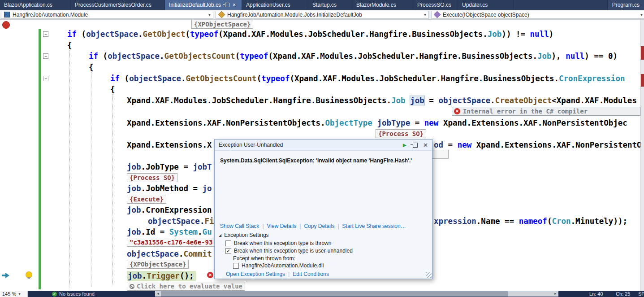 This screenshot has height=297, width=644. Describe the element at coordinates (229, 251) in the screenshot. I see `checkbox-checked: ✓` at that location.